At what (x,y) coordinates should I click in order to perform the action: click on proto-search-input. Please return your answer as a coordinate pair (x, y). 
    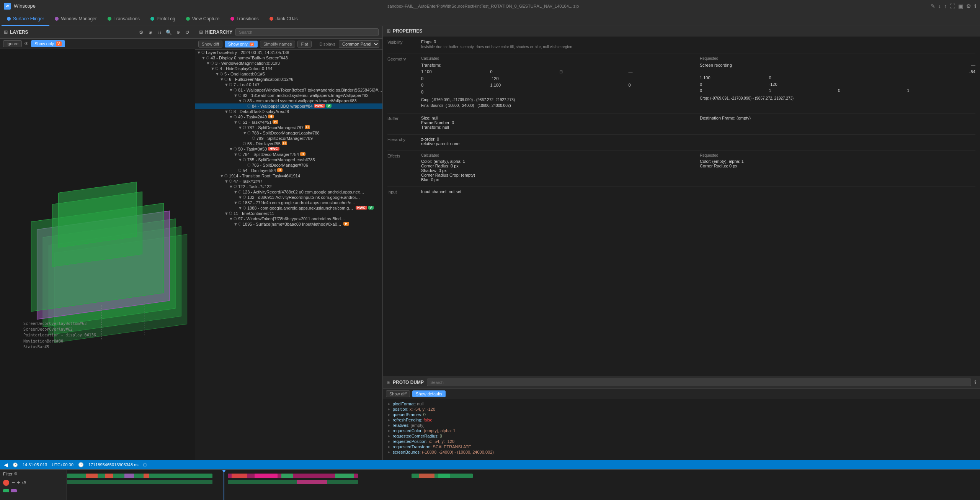
    Looking at the image, I should click on (699, 382).